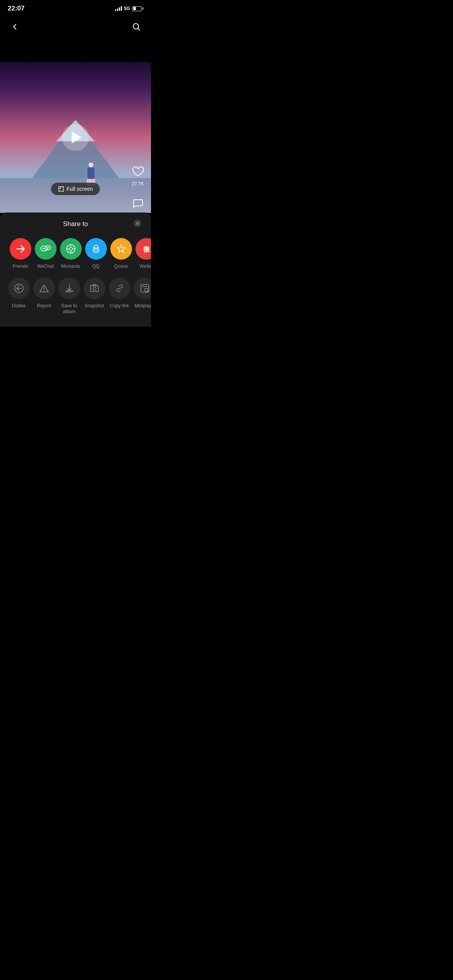 The image size is (453, 980). Describe the element at coordinates (76, 293) in the screenshot. I see `action-items-row: Dislike Report Save to album Snapshot Co…` at that location.